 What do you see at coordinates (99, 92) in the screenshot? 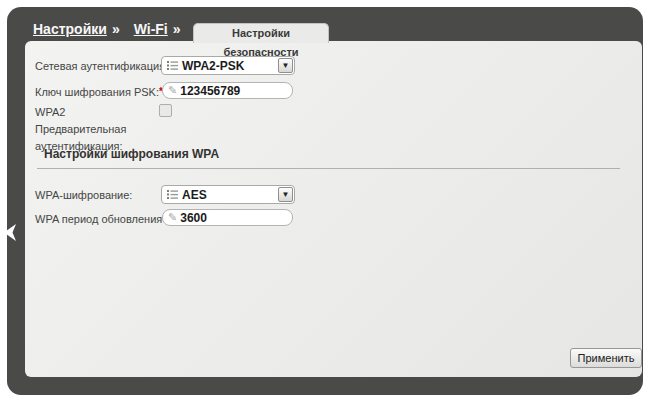
I see `psk-key-label: Ключ шифрования PSK:*` at bounding box center [99, 92].